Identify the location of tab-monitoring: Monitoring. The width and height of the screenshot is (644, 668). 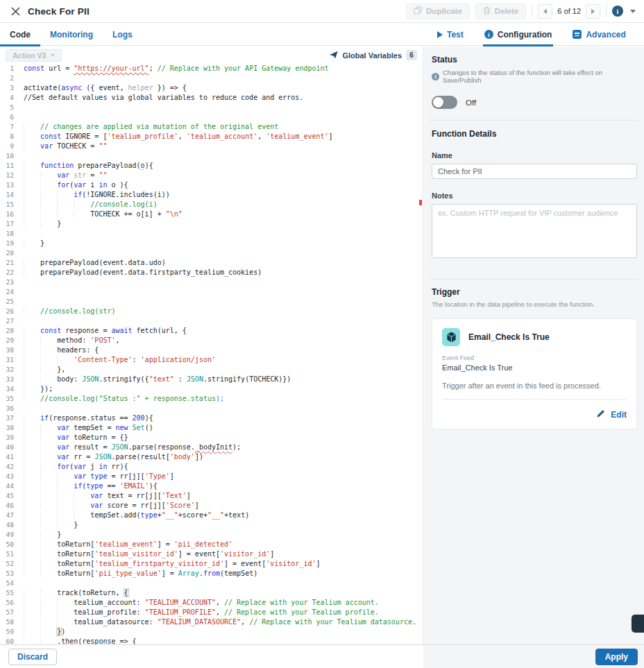
(71, 35).